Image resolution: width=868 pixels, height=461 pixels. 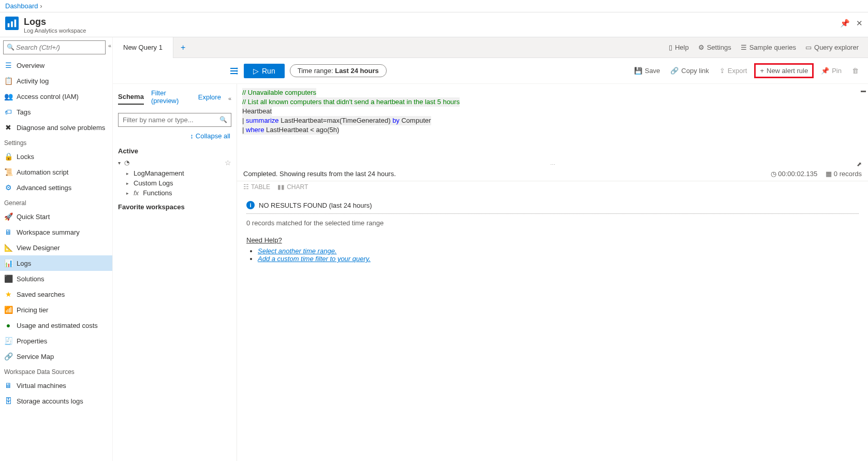 What do you see at coordinates (143, 48) in the screenshot?
I see `query-tab-1: New Query 1` at bounding box center [143, 48].